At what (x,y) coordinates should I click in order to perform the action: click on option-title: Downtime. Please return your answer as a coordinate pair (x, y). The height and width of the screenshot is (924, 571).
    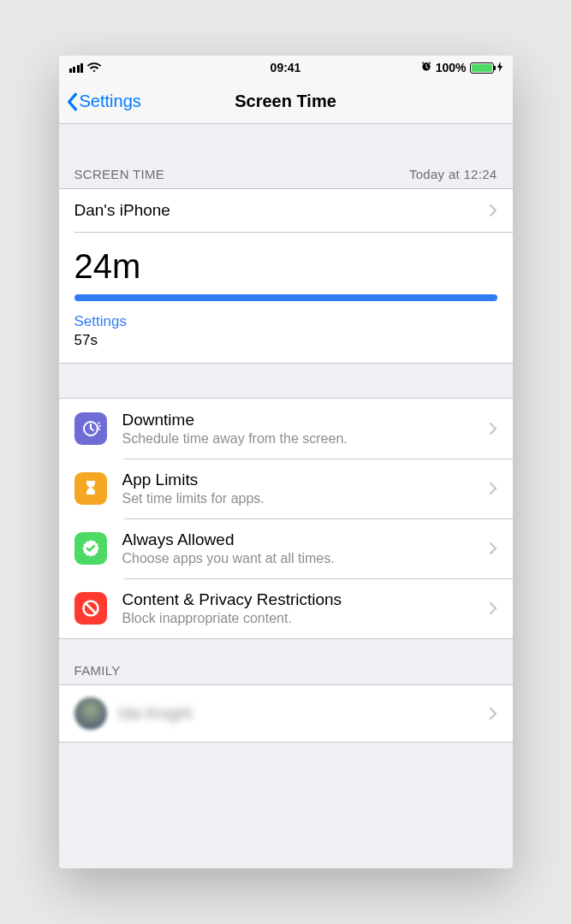
    Looking at the image, I should click on (306, 420).